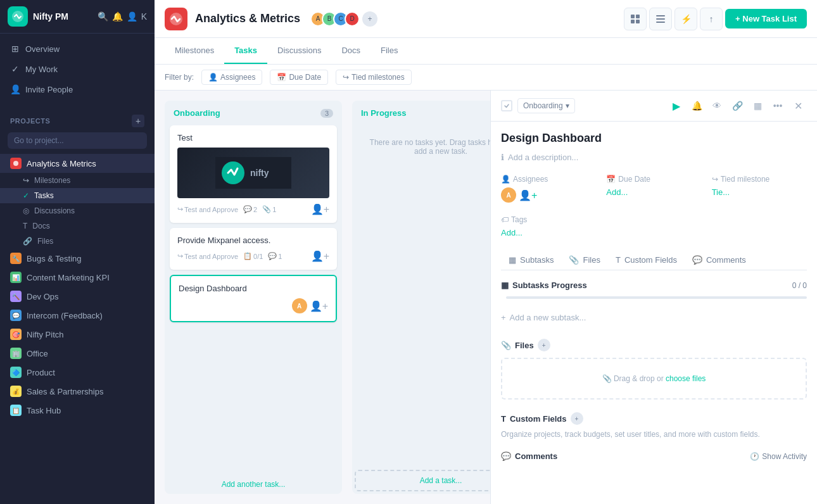 The width and height of the screenshot is (817, 504). Describe the element at coordinates (253, 299) in the screenshot. I see `kanban-card-design-dashboard: Design Dashboard A 👤+` at that location.